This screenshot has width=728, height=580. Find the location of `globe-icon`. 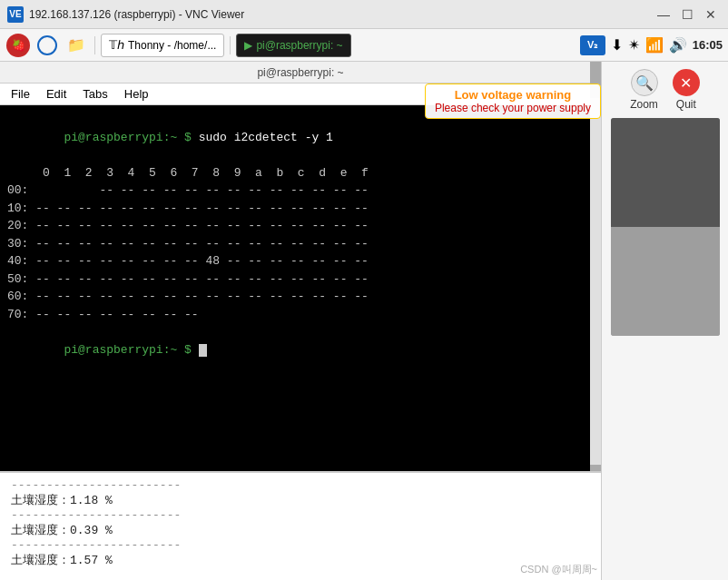

globe-icon is located at coordinates (47, 45).